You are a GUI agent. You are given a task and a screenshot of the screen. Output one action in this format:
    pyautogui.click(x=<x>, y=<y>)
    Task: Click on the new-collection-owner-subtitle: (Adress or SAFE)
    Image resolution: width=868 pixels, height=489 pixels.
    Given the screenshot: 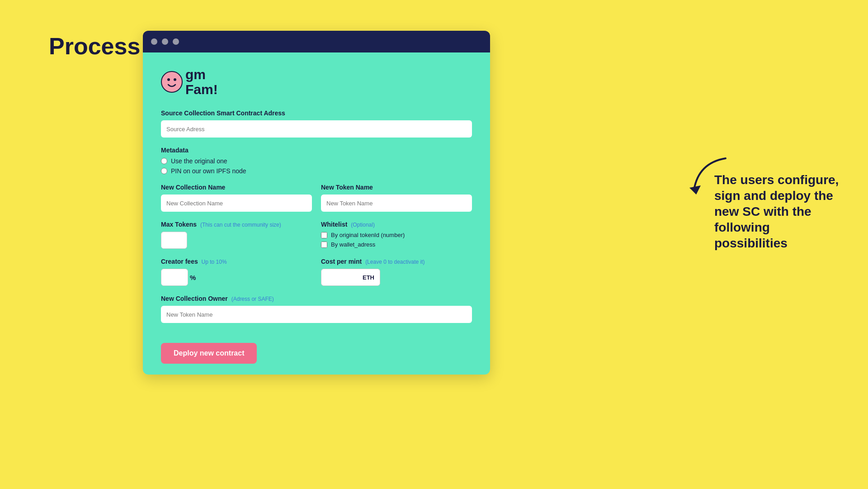 What is the action you would take?
    pyautogui.click(x=253, y=299)
    